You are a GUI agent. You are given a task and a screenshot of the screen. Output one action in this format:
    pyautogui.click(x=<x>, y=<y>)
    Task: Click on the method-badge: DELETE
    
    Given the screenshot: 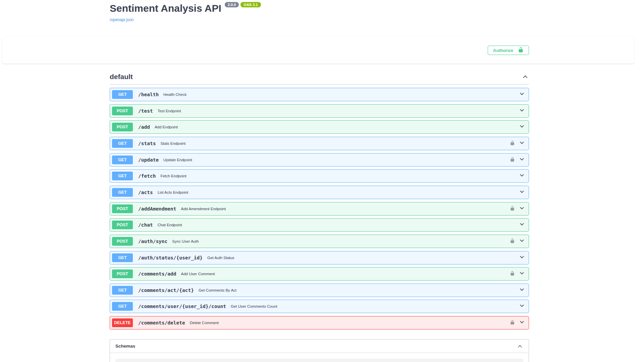 What is the action you would take?
    pyautogui.click(x=122, y=323)
    